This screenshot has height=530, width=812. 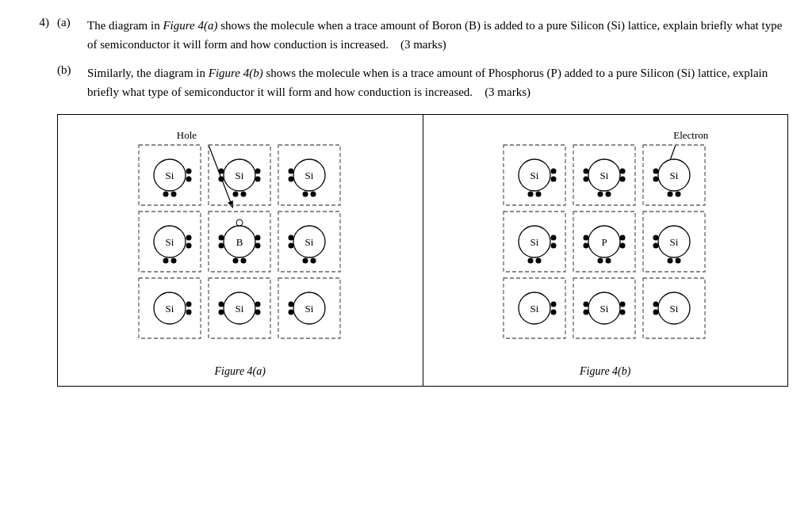 What do you see at coordinates (68, 35) in the screenshot?
I see `part-a-label: (a)` at bounding box center [68, 35].